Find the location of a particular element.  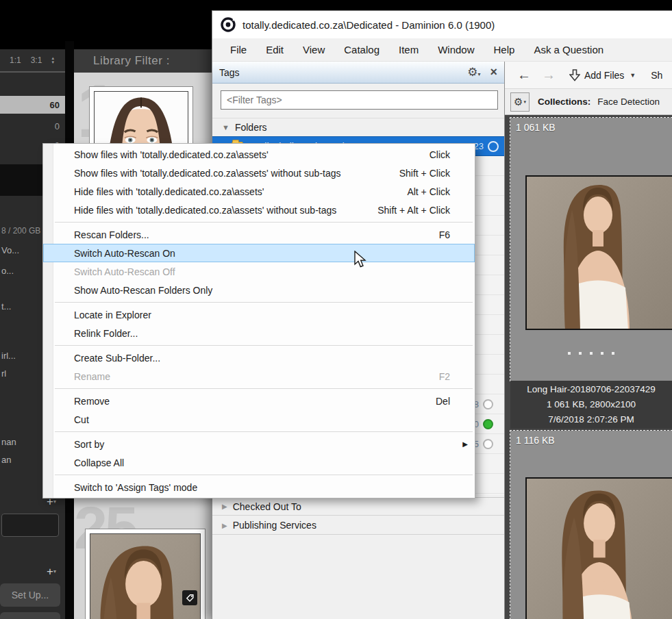

tags-panel-header: Tags ⚙▾ × is located at coordinates (358, 73).